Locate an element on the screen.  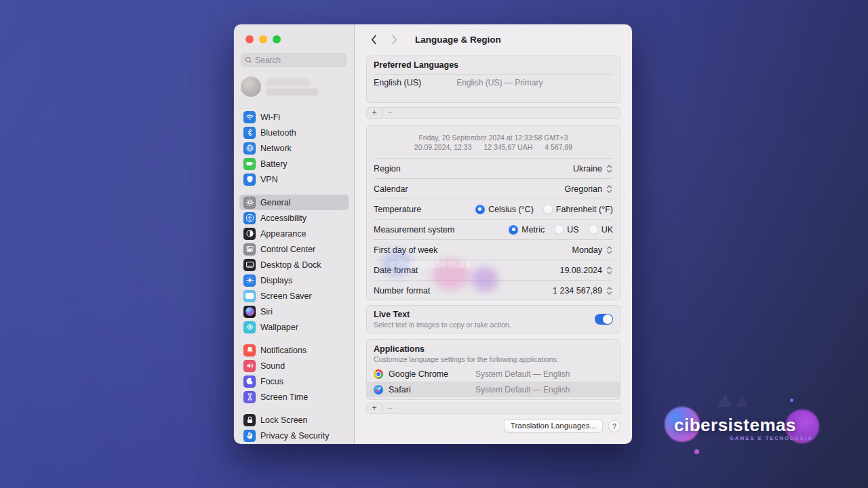
us-option: US is located at coordinates (566, 230).